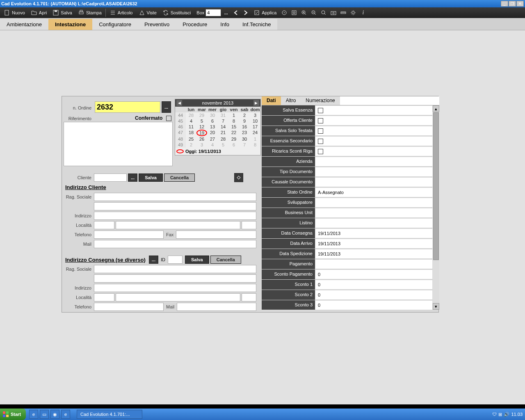  What do you see at coordinates (191, 127) in the screenshot?
I see `cal-cell: 11` at bounding box center [191, 127].